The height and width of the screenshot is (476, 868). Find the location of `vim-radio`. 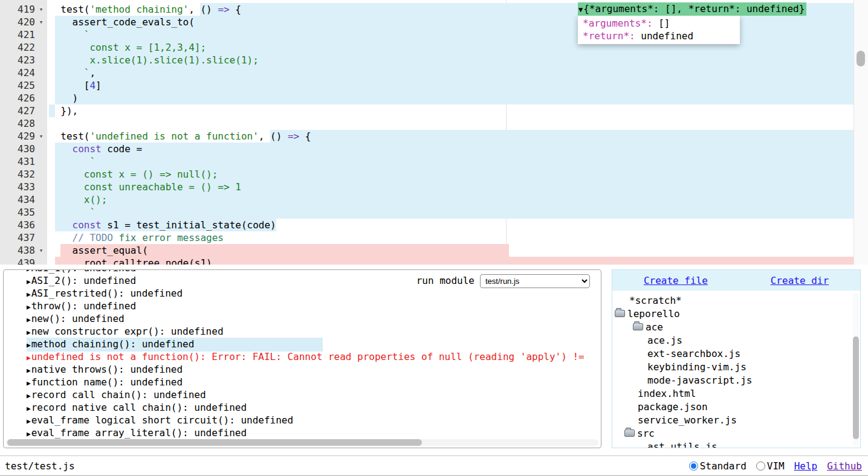

vim-radio is located at coordinates (760, 466).